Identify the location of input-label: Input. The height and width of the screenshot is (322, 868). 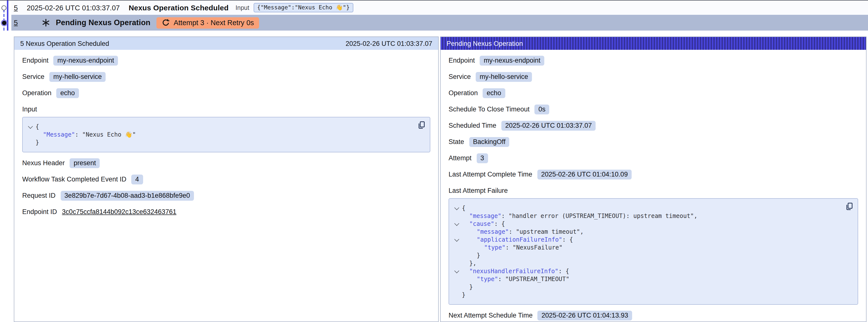
(243, 7).